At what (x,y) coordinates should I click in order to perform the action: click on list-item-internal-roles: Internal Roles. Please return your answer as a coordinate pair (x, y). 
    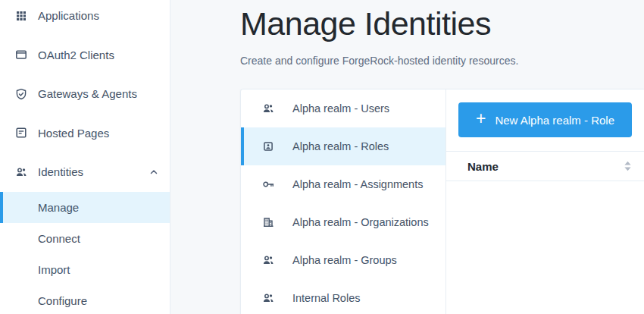
    Looking at the image, I should click on (343, 297).